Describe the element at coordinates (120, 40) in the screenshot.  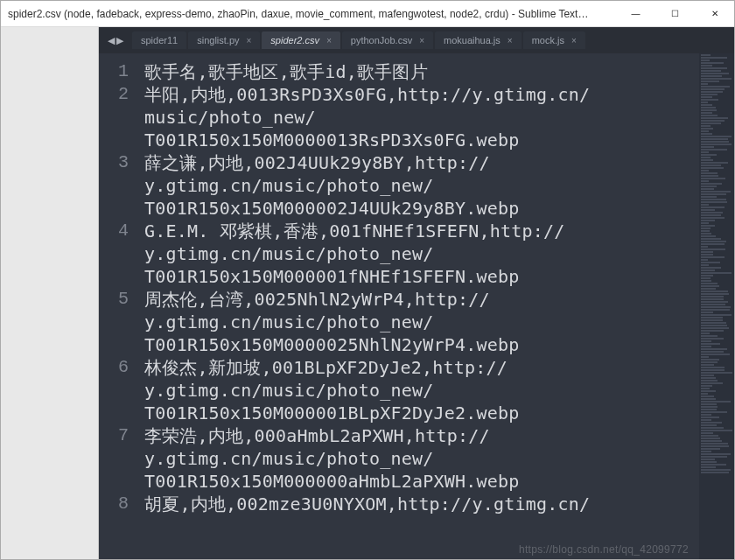
I see `tab-next-icon: ▶` at that location.